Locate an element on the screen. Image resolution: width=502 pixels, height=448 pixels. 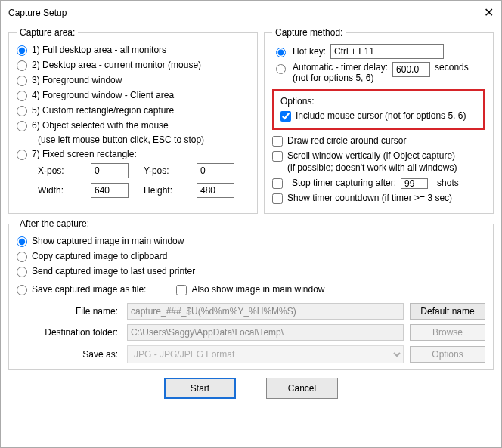
check-also-show is located at coordinates (181, 290).